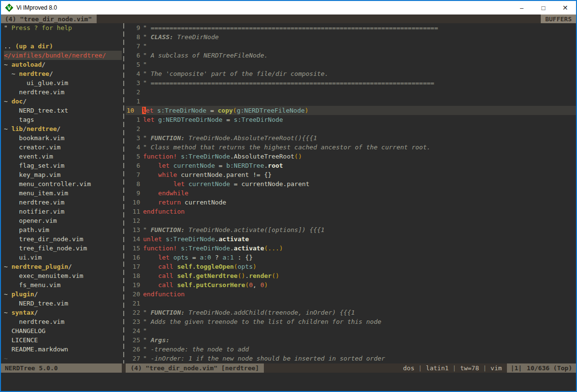 This screenshot has width=577, height=392. Describe the element at coordinates (351, 55) in the screenshot. I see `editor-line: 6" A subclass of NERDTreeFileNode.` at that location.